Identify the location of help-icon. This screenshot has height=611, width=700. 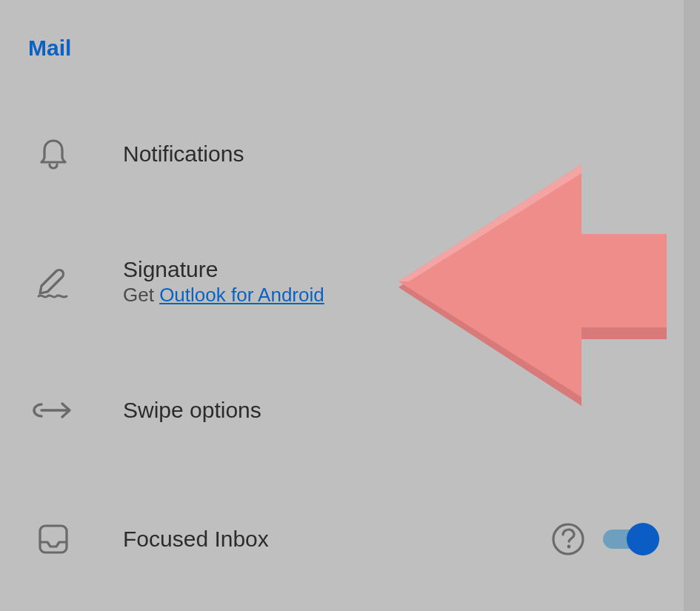
(568, 539).